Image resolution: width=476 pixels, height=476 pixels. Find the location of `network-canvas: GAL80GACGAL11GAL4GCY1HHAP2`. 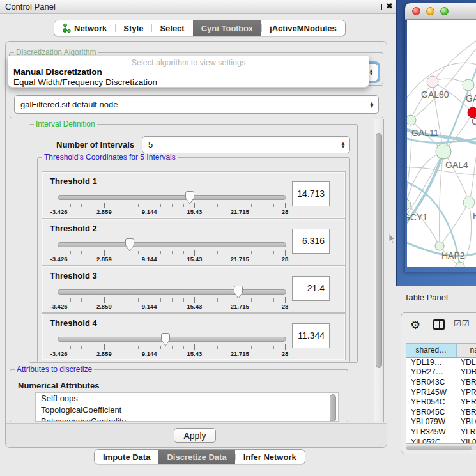

network-canvas: GAL80GACGAL11GAL4GCY1HHAP2 is located at coordinates (441, 143).